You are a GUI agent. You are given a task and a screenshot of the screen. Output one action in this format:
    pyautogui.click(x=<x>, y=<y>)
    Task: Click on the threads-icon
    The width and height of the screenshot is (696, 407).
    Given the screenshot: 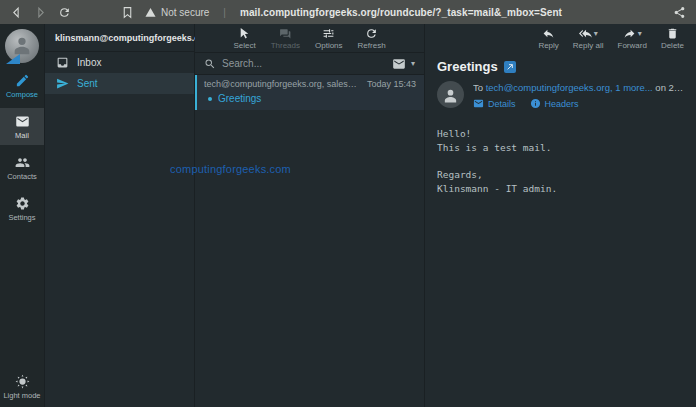 What is the action you would take?
    pyautogui.click(x=286, y=34)
    